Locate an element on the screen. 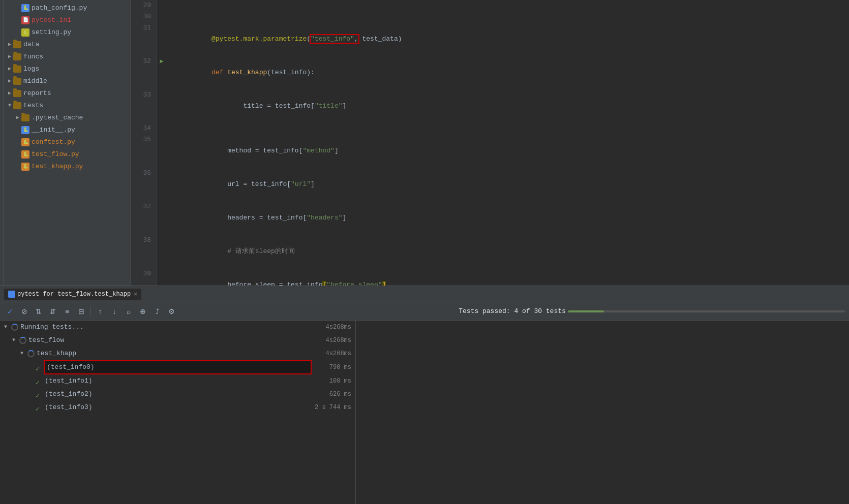 The width and height of the screenshot is (849, 504). run-label-test-info1: (test_info1) is located at coordinates (178, 381).